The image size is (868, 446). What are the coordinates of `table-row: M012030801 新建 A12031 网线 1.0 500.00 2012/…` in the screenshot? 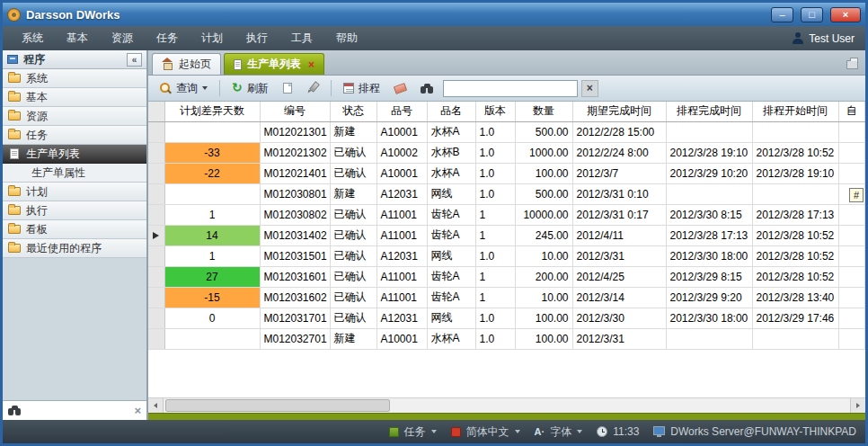 It's located at (507, 194).